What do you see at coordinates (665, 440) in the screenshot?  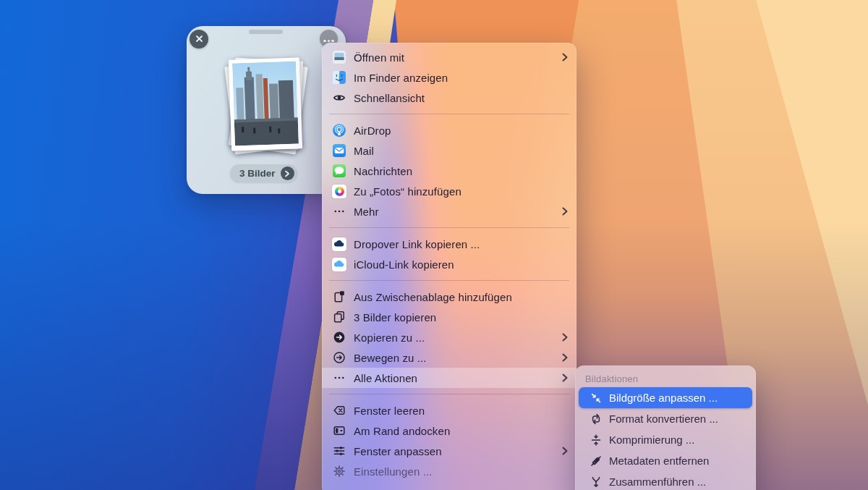 I see `submenu-item-komprimierung: Komprimierung ...` at bounding box center [665, 440].